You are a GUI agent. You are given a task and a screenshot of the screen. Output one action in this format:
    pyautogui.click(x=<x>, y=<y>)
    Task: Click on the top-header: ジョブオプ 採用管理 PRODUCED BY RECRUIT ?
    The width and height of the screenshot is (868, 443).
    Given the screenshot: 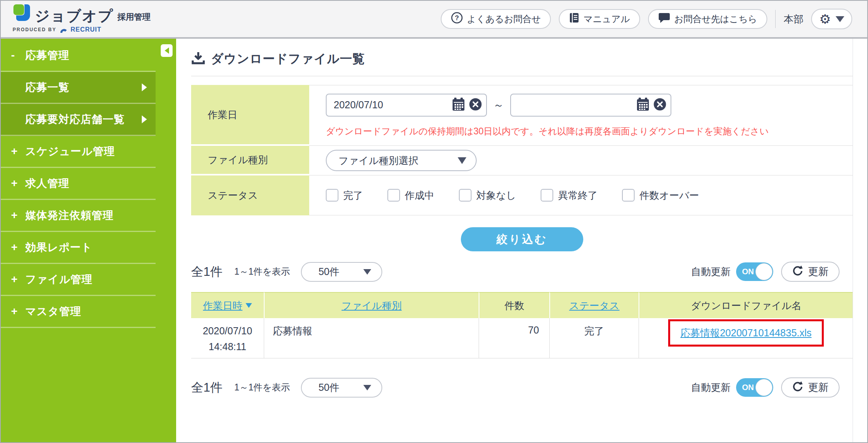 What is the action you would take?
    pyautogui.click(x=434, y=20)
    